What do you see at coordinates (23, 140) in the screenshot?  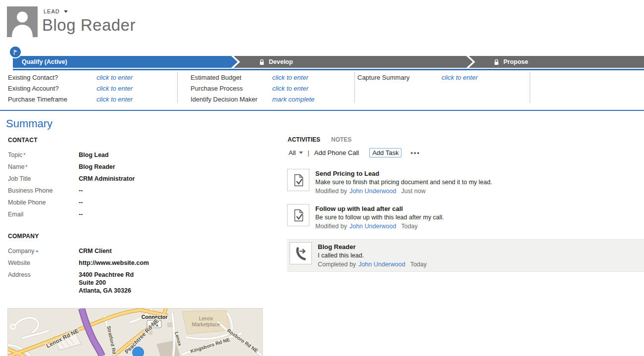 I see `contact-heading: CONTACT` at bounding box center [23, 140].